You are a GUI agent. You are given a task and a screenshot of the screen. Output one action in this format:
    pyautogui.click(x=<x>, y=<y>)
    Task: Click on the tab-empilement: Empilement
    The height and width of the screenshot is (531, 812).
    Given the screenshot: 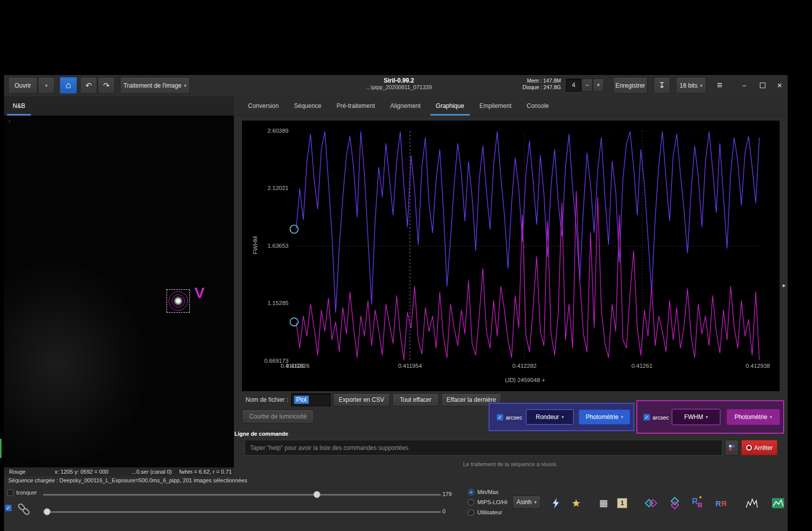 What is the action you would take?
    pyautogui.click(x=495, y=106)
    